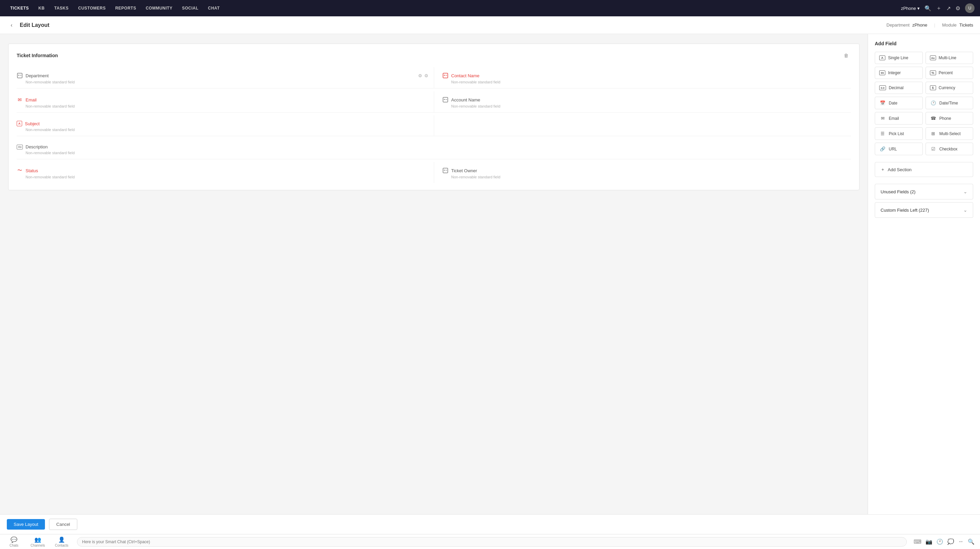 The height and width of the screenshot is (549, 980). Describe the element at coordinates (490, 25) in the screenshot. I see `sub-header: ‹ Edit Layout Department zPhone | Module…` at that location.